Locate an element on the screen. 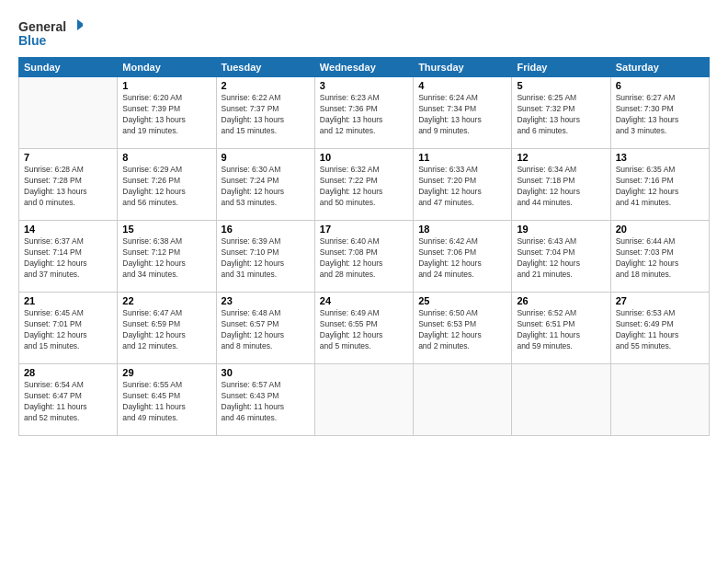 The image size is (728, 563). cell-info: Sunrise: 6:44 AM Sunset: 7:03 PM Dayligh… is located at coordinates (660, 259).